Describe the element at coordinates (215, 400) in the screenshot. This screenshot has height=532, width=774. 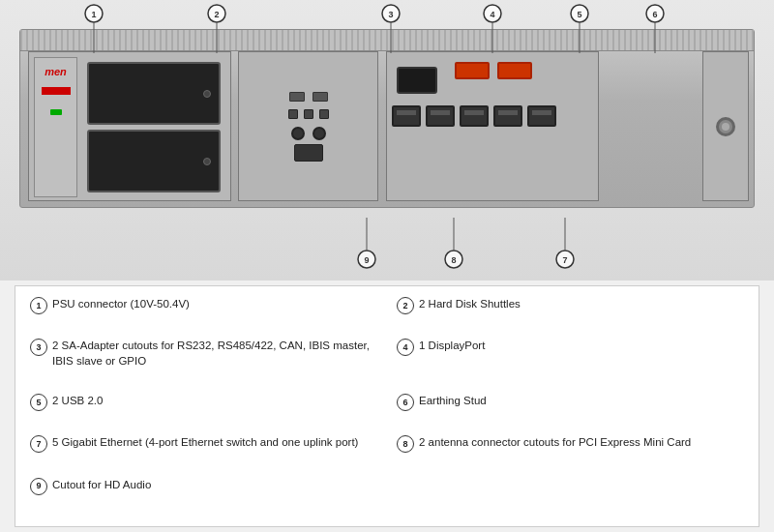
I see `legend-text: 2 USB 2.0` at that location.